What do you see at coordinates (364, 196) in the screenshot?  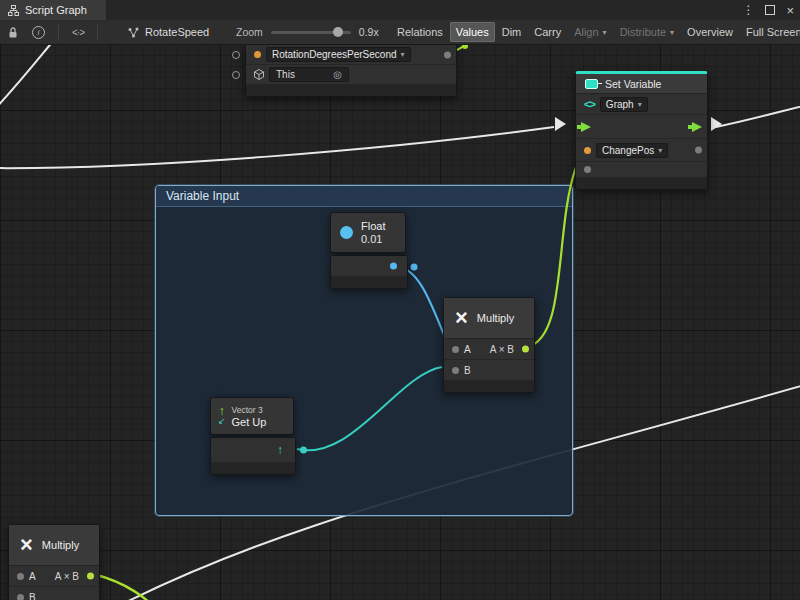 I see `group-header: Variable Input` at bounding box center [364, 196].